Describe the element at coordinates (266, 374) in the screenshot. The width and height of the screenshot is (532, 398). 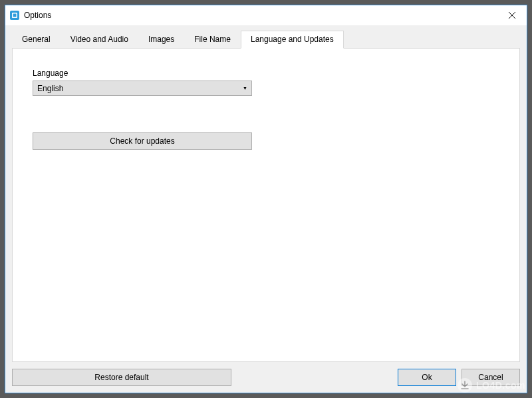
I see `dialog-footer: Restore default Ok Cancel` at that location.